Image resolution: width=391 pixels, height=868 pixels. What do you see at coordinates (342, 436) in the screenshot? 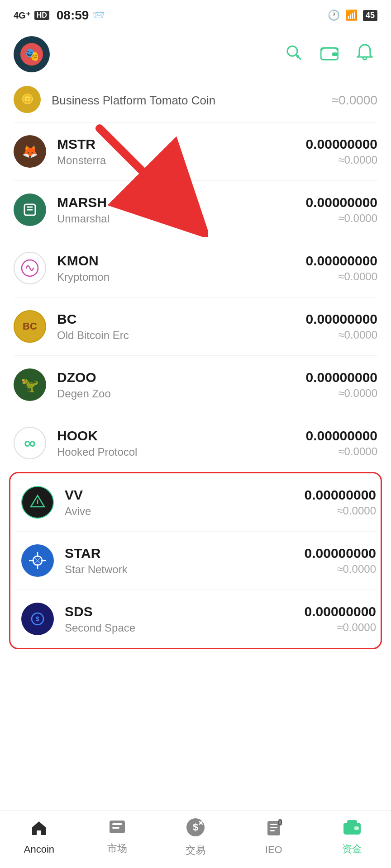
I see `token-amount-hook: 0.00000000` at bounding box center [342, 436].